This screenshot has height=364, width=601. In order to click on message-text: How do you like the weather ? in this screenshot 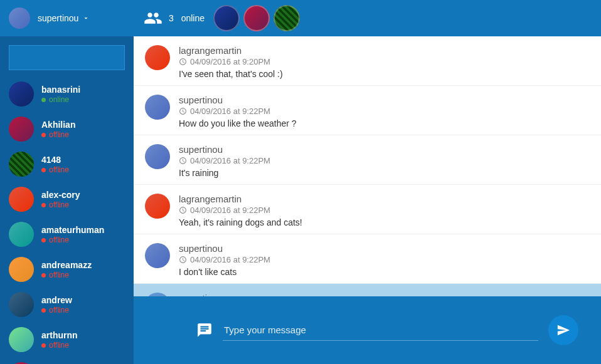, I will do `click(384, 123)`.